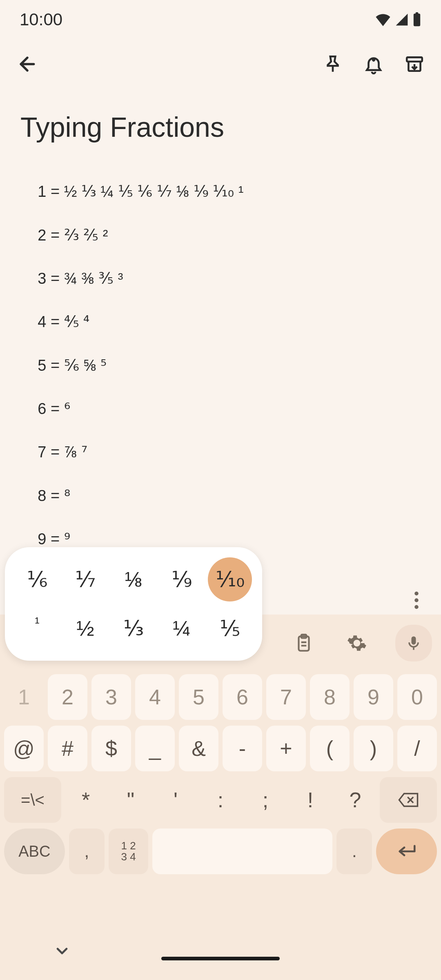  I want to click on key-8: 8, so click(330, 697).